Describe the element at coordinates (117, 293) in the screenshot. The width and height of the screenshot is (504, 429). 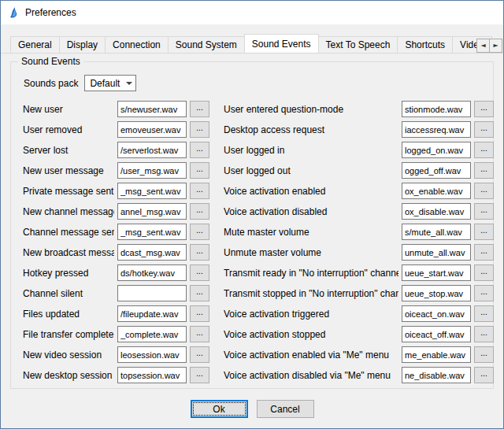
I see `sound-event-row: Channel silent ...` at that location.